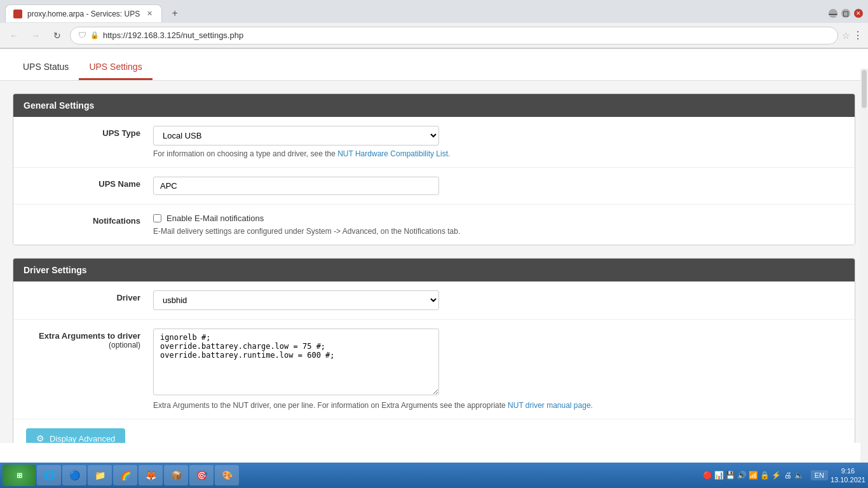 The height and width of the screenshot is (488, 868). Describe the element at coordinates (434, 431) in the screenshot. I see `display-advanced-row: ⚙ Display Advanced` at that location.